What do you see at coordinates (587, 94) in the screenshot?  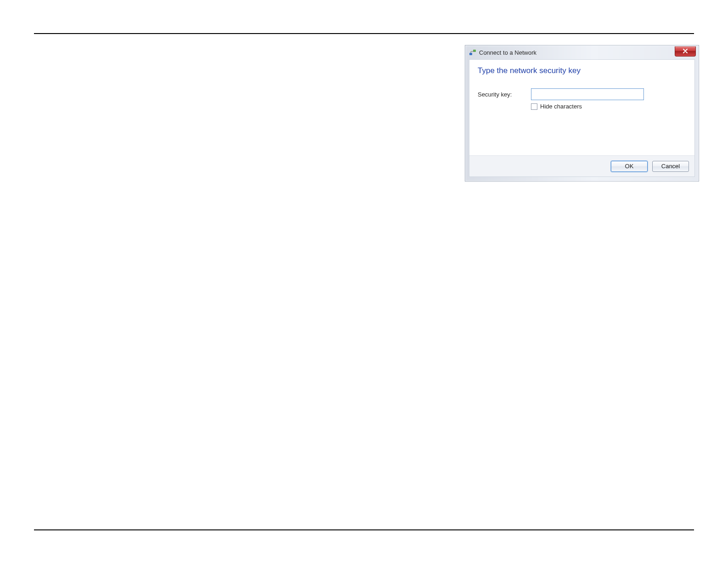 I see `security-key-input` at bounding box center [587, 94].